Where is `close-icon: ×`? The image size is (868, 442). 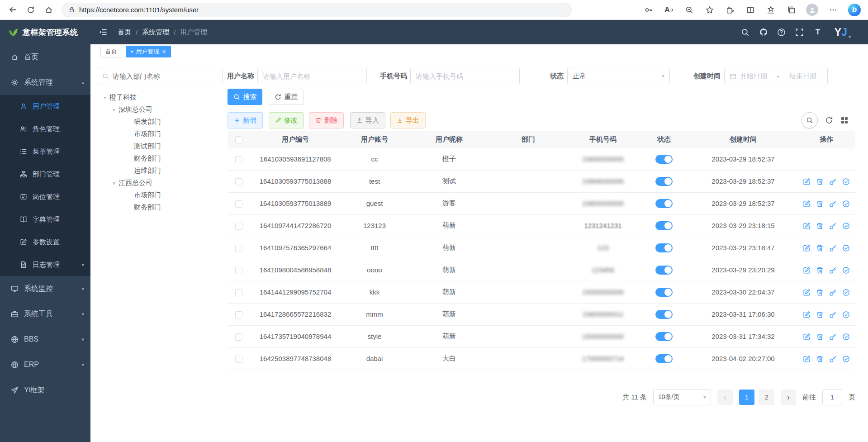 close-icon: × is located at coordinates (164, 52).